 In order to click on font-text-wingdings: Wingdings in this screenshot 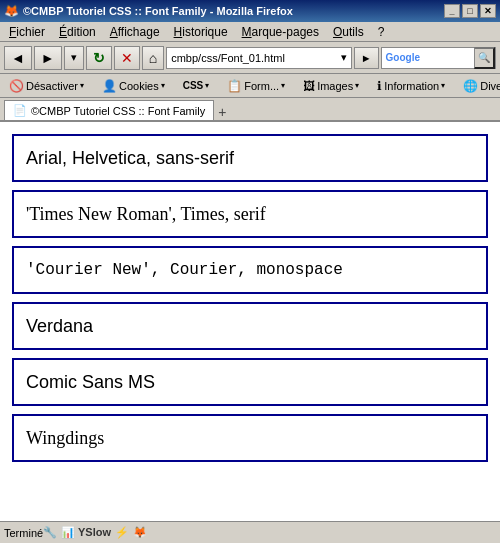, I will do `click(65, 438)`.